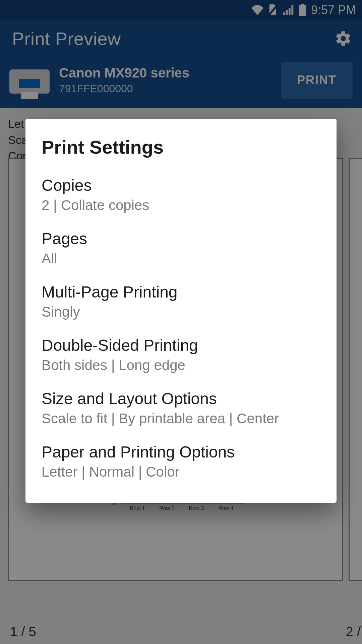 The height and width of the screenshot is (644, 362). I want to click on setting-value: 2 | Collate copies, so click(181, 205).